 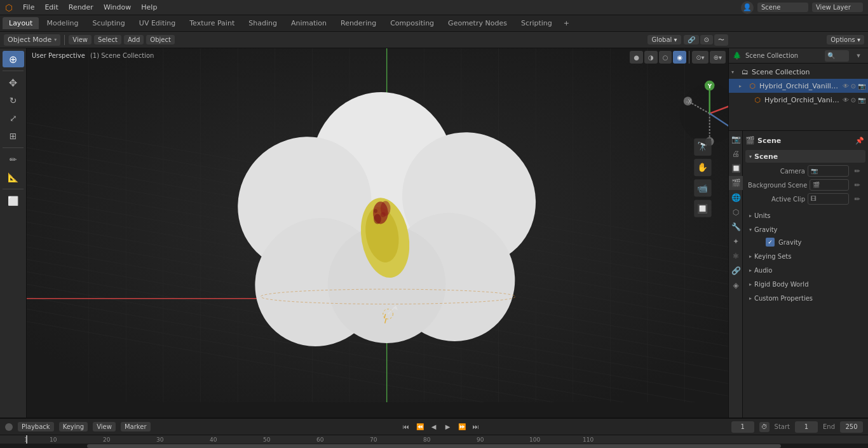 I want to click on play-btn: ▶, so click(x=448, y=427).